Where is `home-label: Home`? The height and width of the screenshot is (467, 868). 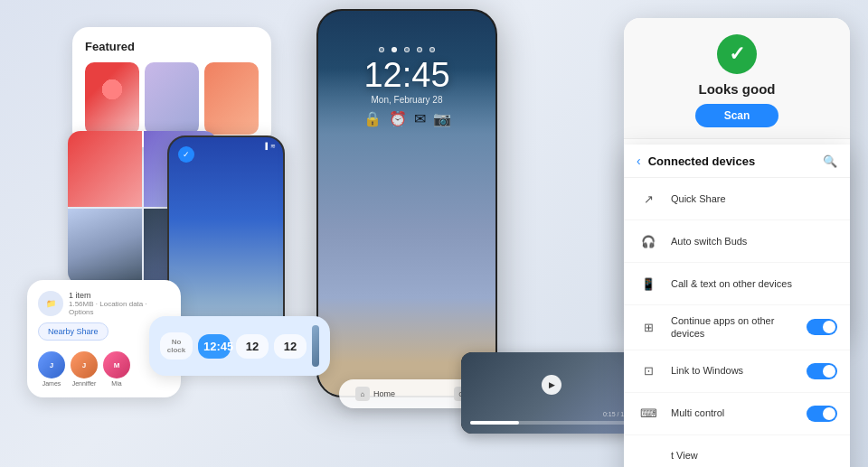 home-label: Home is located at coordinates (384, 394).